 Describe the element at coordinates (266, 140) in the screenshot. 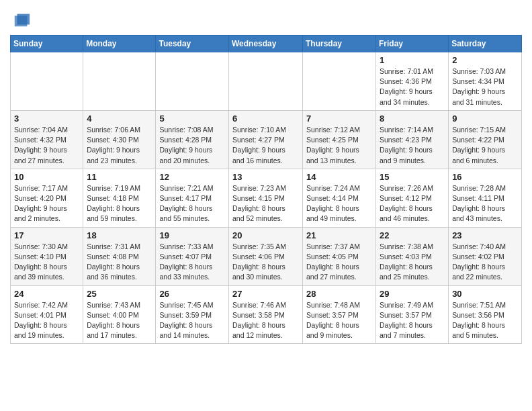

I see `calendar-cell: 6Sunrise: 7:10 AM Sunset: 4:27 PM Daylig…` at that location.